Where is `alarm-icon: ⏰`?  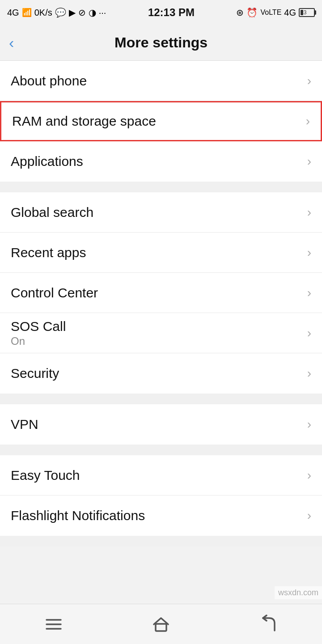 alarm-icon: ⏰ is located at coordinates (252, 13).